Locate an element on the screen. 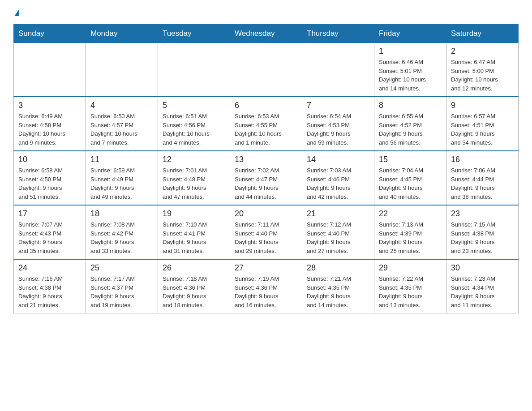 The width and height of the screenshot is (532, 411). day-number: 9 is located at coordinates (482, 106).